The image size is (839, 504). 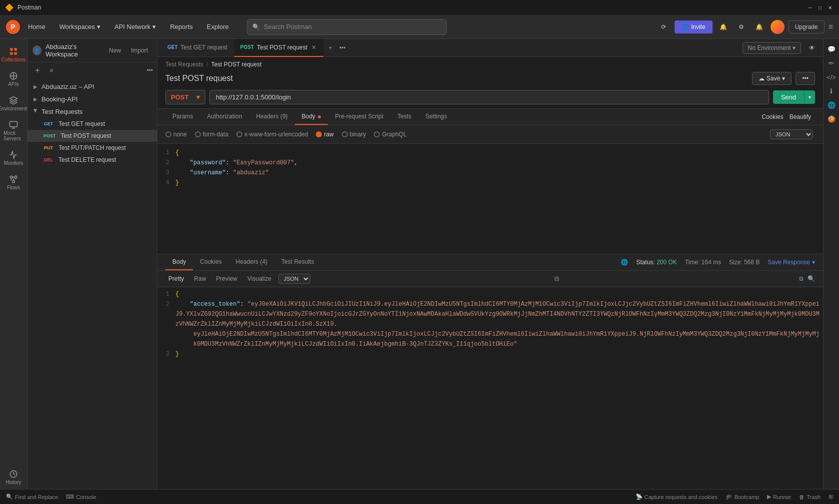 What do you see at coordinates (832, 77) in the screenshot?
I see `right-code-icon: </>` at bounding box center [832, 77].